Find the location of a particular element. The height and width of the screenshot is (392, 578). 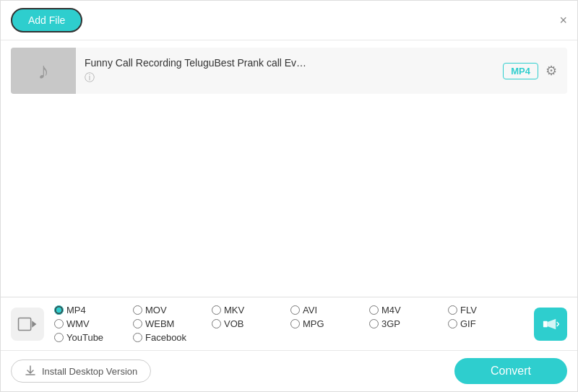

format-option-avi: AVI is located at coordinates (329, 310).